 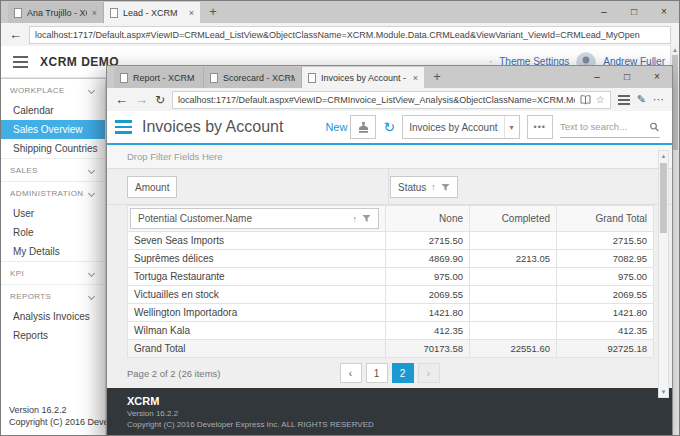 I want to click on inner-tabbar: Report - XCRM Scorecard - XCRM Invoices …, so click(x=390, y=77).